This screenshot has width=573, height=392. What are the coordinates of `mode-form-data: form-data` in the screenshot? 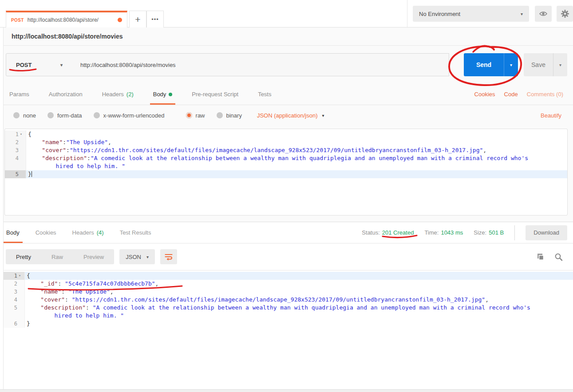 It's located at (65, 115).